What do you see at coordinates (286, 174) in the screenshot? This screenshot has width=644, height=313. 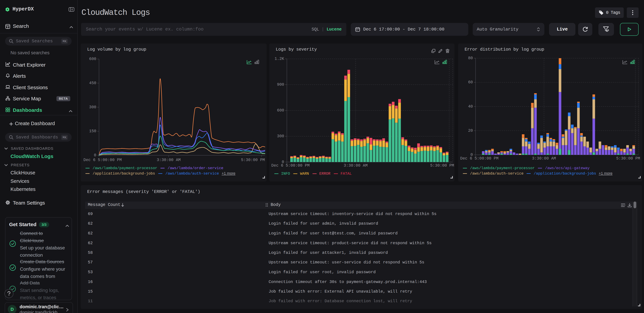 I see `svg-text: INFO` at bounding box center [286, 174].